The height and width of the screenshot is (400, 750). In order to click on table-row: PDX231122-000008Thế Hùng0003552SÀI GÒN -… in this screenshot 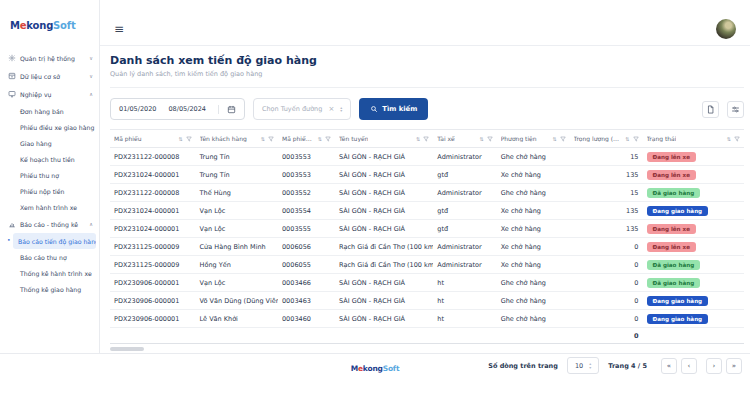, I will do `click(427, 193)`.